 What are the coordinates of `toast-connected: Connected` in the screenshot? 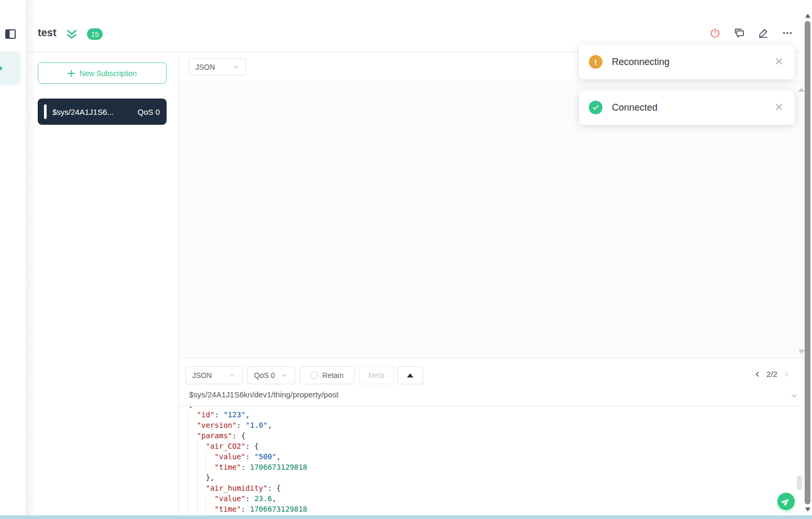 It's located at (687, 107).